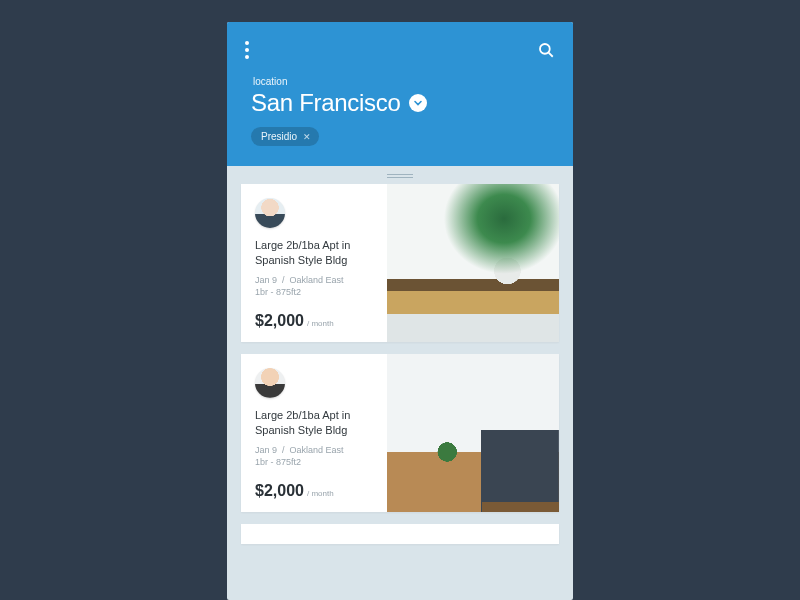 This screenshot has width=800, height=600. What do you see at coordinates (404, 82) in the screenshot?
I see `location-label: location` at bounding box center [404, 82].